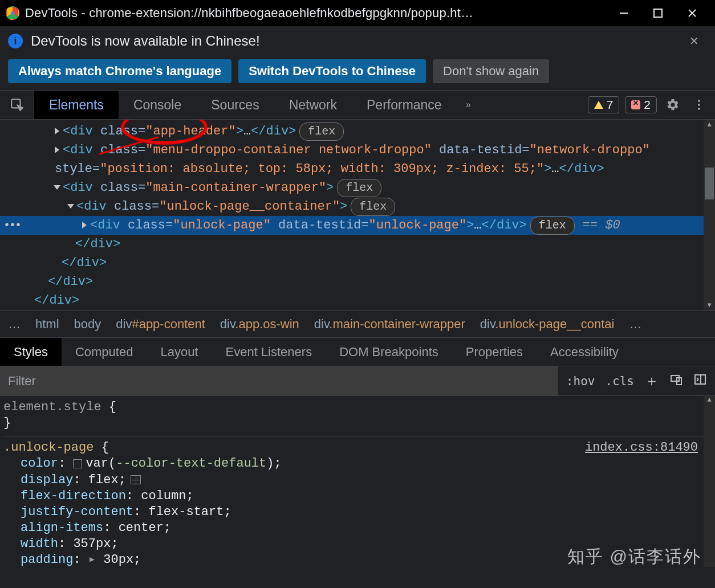  I want to click on error-icon, so click(636, 105).